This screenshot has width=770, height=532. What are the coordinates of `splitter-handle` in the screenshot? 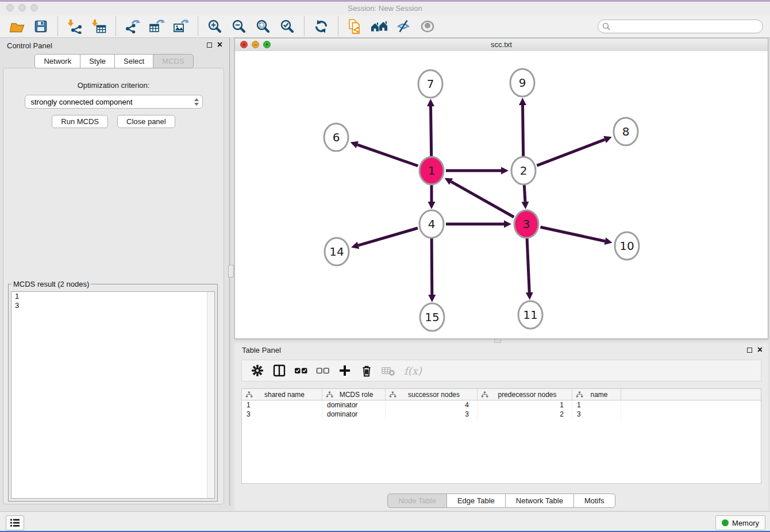 It's located at (231, 271).